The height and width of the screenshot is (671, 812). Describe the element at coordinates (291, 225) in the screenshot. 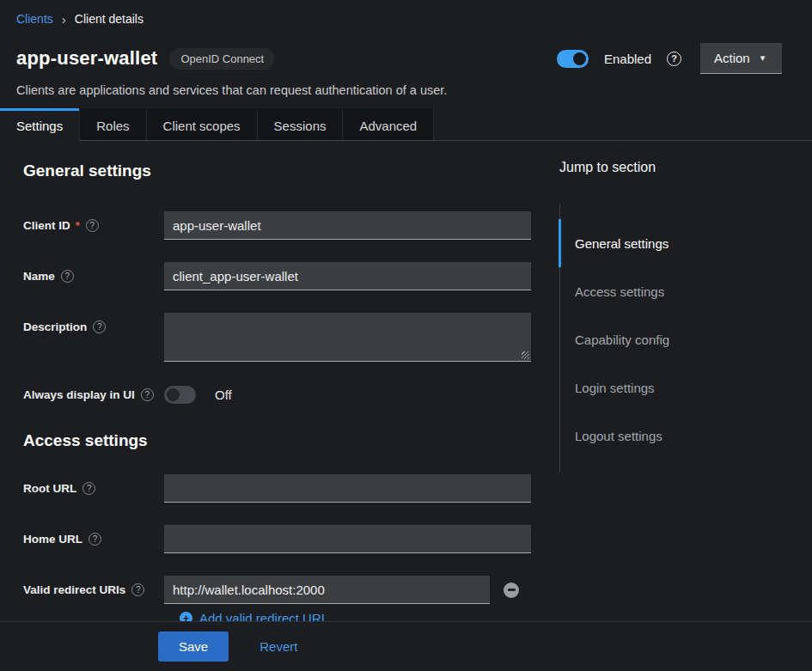

I see `client-id-row: Client ID * ?` at that location.